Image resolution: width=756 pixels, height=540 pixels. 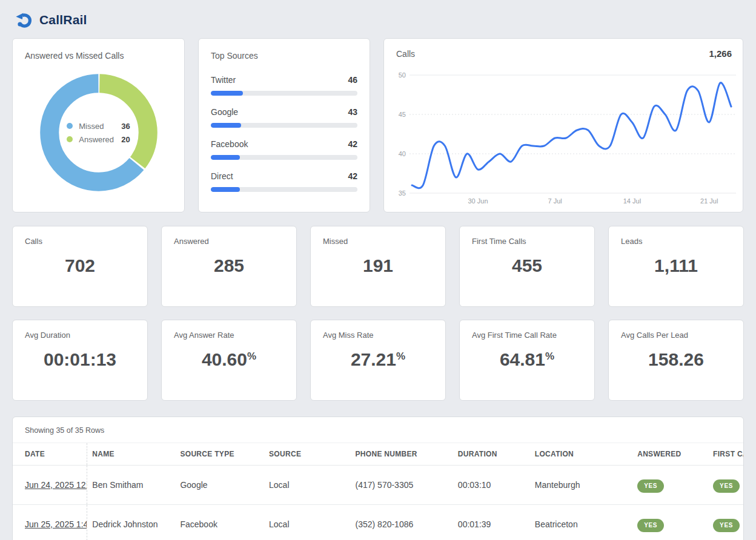 I want to click on stat-value: 40.60%, so click(x=229, y=360).